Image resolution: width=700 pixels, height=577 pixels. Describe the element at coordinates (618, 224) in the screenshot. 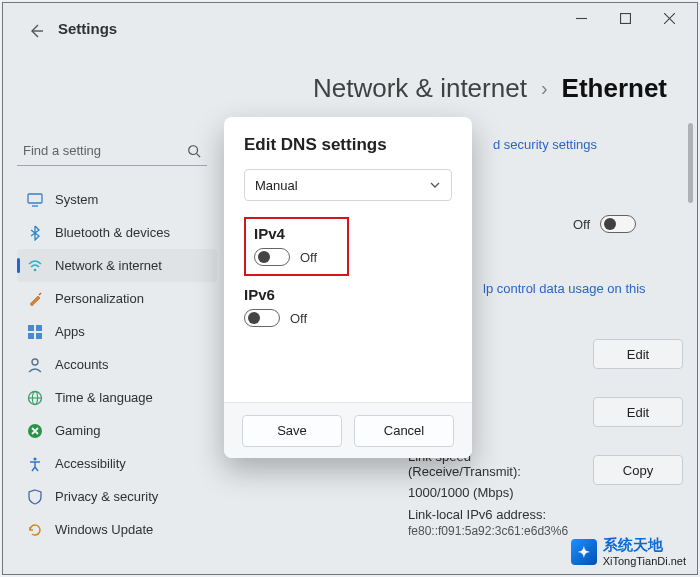

I see `toggle-switch` at that location.